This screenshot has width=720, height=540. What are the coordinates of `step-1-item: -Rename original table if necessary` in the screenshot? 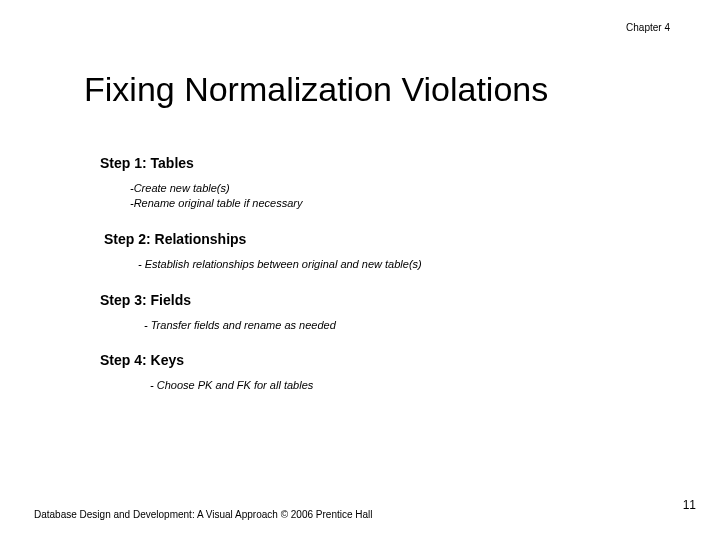 It's located at (375, 204).